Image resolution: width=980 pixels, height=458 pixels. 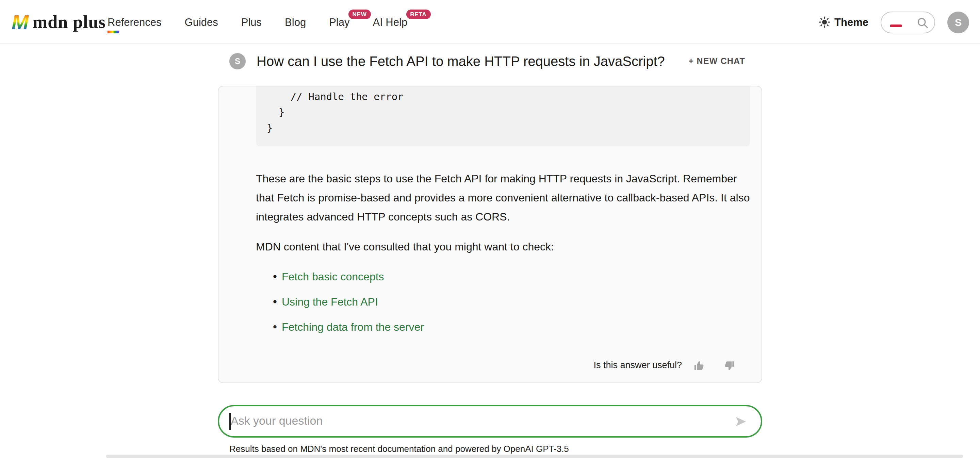 What do you see at coordinates (699, 365) in the screenshot?
I see `thumbs-up-button` at bounding box center [699, 365].